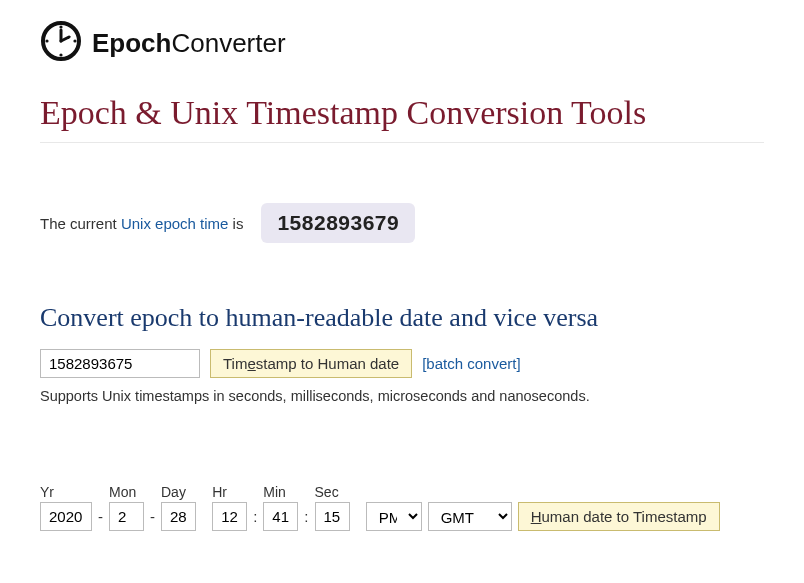 The image size is (804, 583). Describe the element at coordinates (178, 516) in the screenshot. I see `input-day` at that location.